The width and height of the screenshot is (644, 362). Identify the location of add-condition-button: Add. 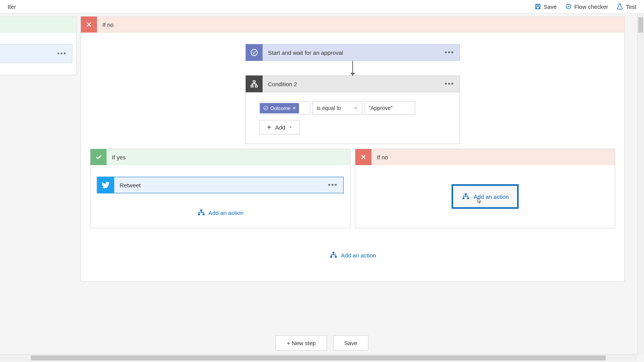
(279, 127).